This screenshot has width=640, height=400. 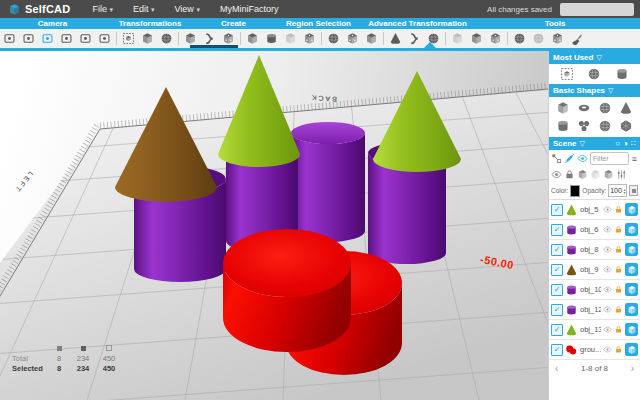 I want to click on menu-view: View ▾, so click(x=188, y=9).